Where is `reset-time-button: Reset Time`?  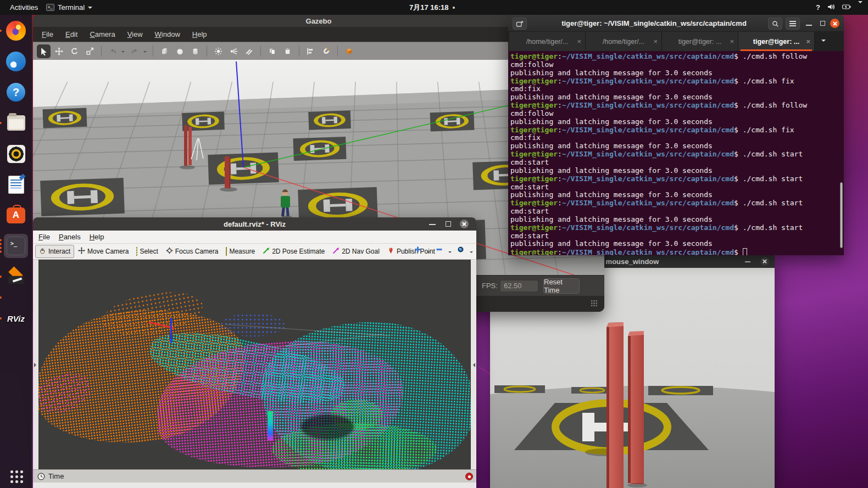
reset-time-button: Reset Time is located at coordinates (561, 286).